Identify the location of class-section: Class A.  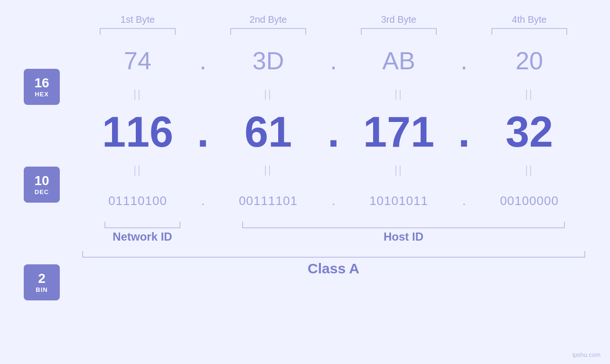
(334, 264).